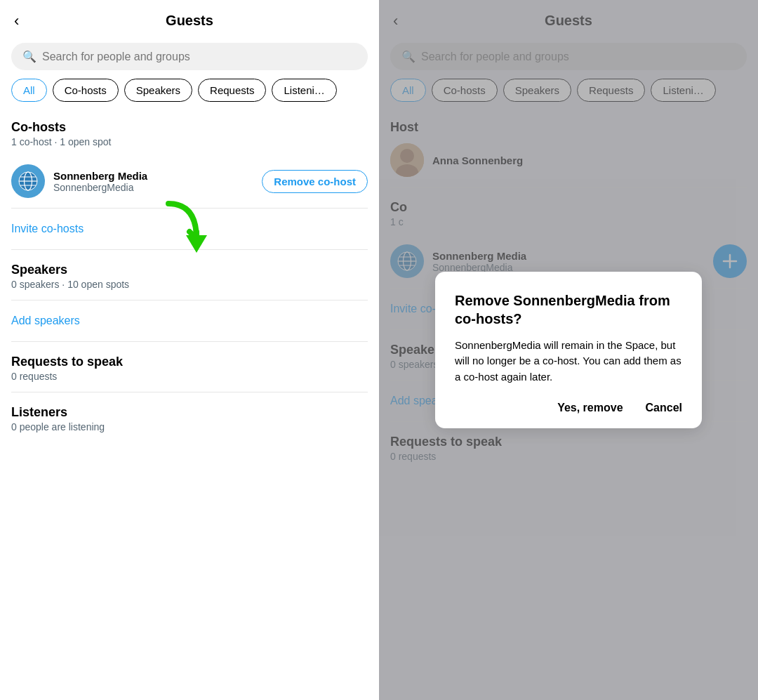 This screenshot has height=700, width=758. Describe the element at coordinates (86, 90) in the screenshot. I see `left-tab-cohosts: Co-hosts` at that location.